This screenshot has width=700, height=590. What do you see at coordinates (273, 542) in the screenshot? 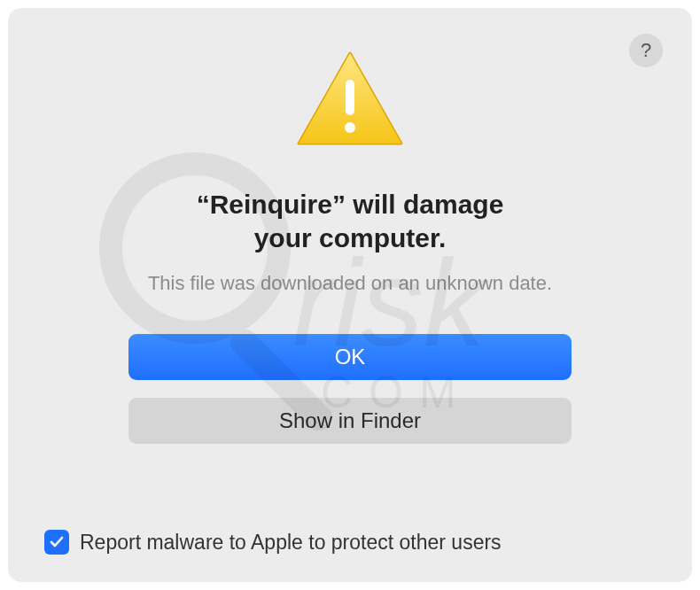
I see `report-malware-row: Report malware to Apple to protect other…` at bounding box center [273, 542].